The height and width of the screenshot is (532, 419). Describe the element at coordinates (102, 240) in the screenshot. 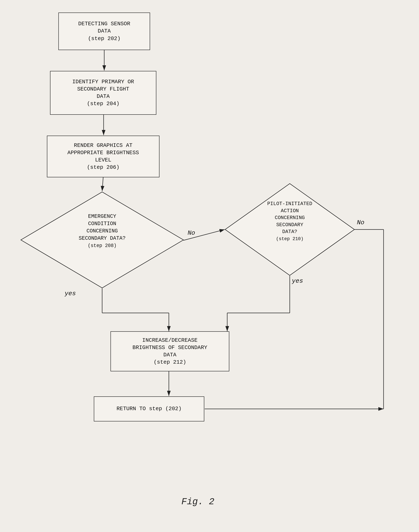

I see `diamond-step208` at that location.